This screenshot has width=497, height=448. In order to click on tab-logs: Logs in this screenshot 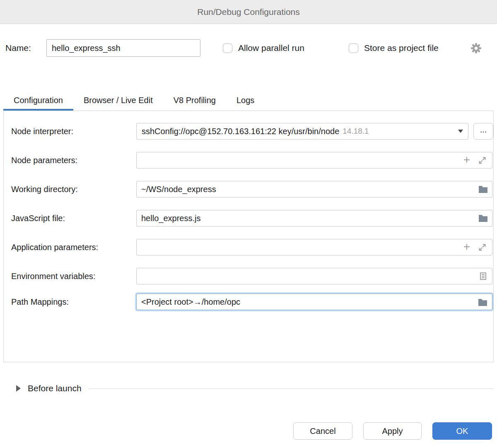, I will do `click(245, 101)`.